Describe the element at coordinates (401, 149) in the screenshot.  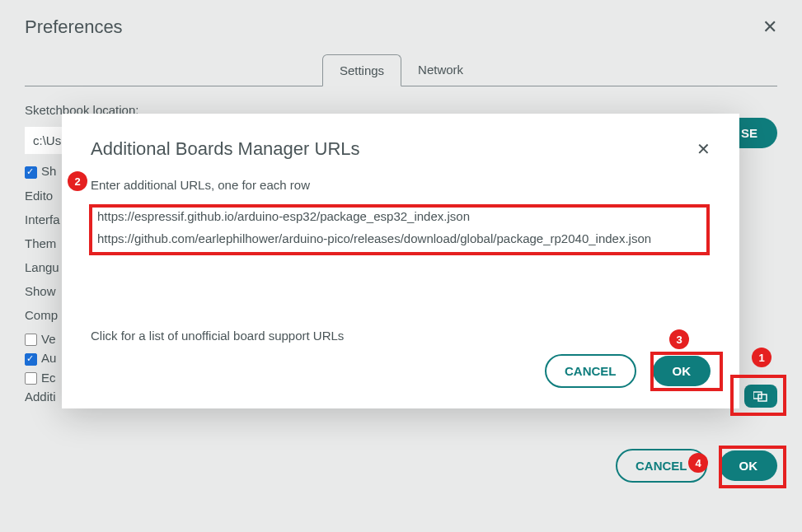
I see `modal-header: Additional Boards Manager URLs ✕` at that location.